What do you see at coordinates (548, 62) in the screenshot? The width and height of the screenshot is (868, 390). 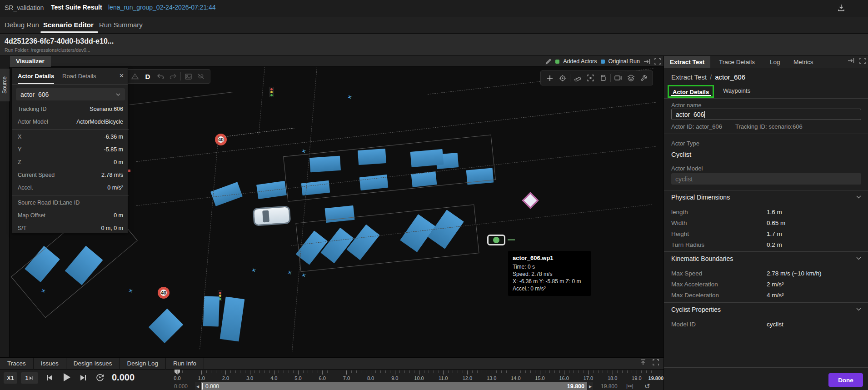 I see `draw-disabled-icon` at bounding box center [548, 62].